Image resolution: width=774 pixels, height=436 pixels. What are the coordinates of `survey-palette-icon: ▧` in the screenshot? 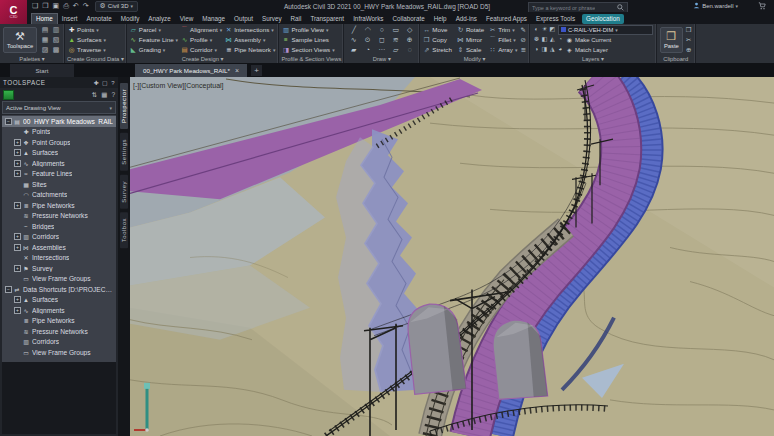 It's located at (56, 40).